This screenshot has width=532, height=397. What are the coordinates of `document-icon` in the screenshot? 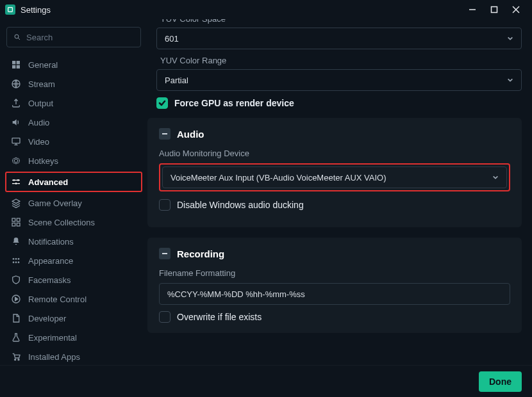 It's located at (16, 318).